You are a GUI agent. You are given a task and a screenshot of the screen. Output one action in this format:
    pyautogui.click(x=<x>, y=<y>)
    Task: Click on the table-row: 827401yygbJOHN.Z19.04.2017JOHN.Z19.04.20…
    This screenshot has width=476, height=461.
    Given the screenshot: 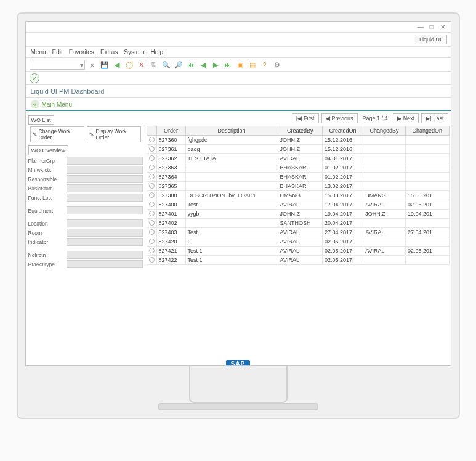 What is the action you would take?
    pyautogui.click(x=298, y=214)
    